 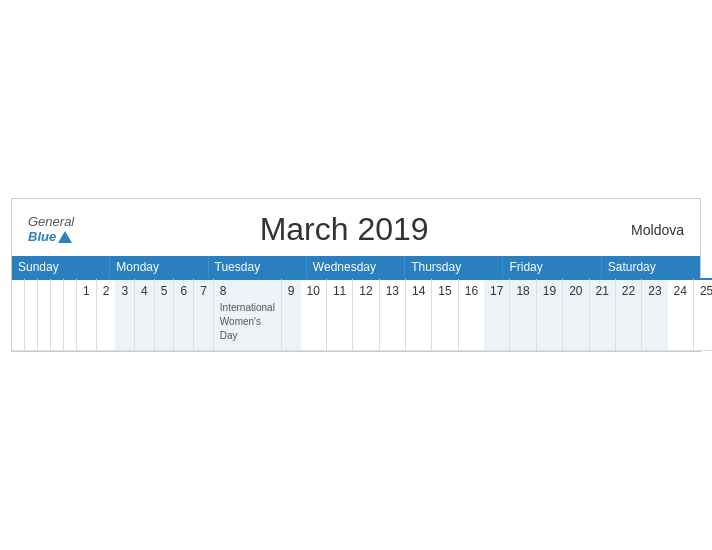 I want to click on day-number: 1, so click(x=86, y=291).